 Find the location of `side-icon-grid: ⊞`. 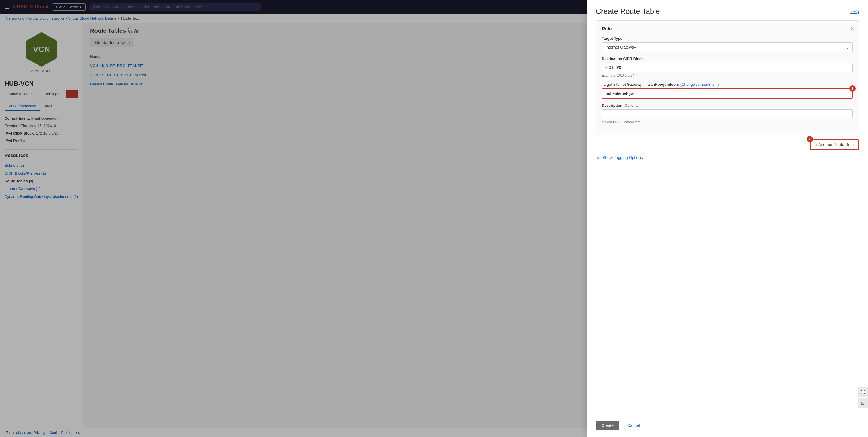

side-icon-grid: ⊞ is located at coordinates (863, 403).